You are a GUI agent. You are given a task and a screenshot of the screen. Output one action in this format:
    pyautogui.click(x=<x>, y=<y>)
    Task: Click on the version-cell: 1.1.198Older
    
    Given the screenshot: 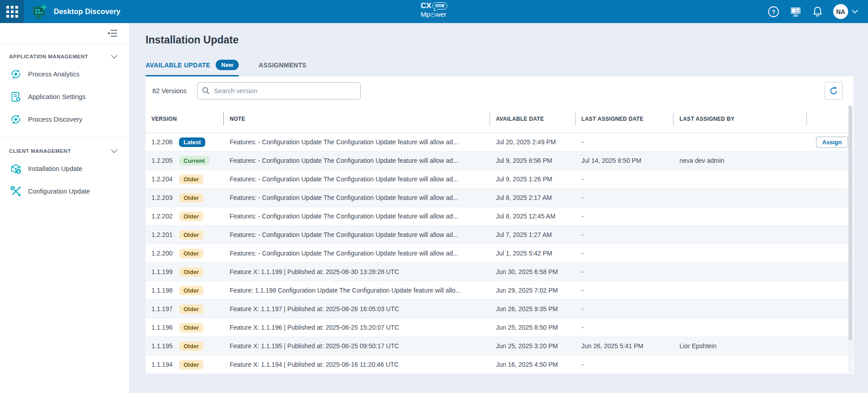 What is the action you would take?
    pyautogui.click(x=184, y=290)
    